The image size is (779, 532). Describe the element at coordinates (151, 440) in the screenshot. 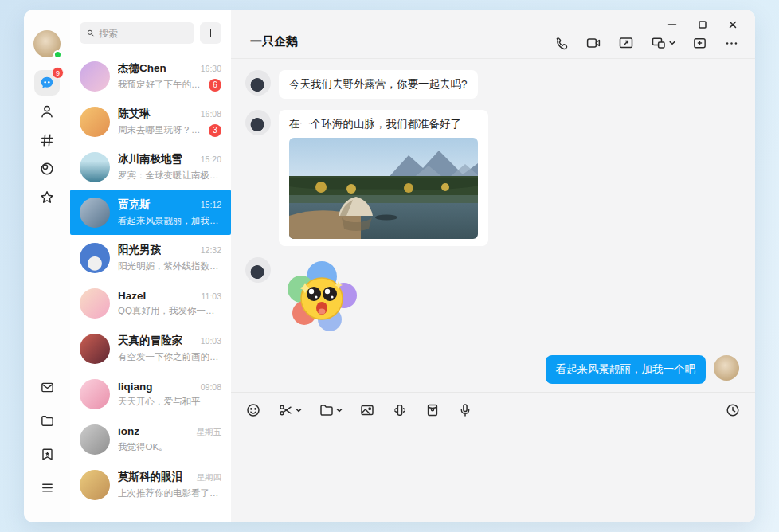

I see `list-item: ionz星期五 我觉得OK。` at that location.